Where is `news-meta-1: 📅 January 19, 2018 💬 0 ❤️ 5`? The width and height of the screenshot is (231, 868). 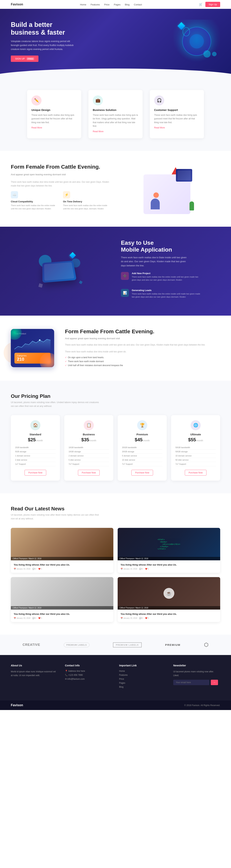
news-meta-1: 📅 January 19, 2018 💬 0 ❤️ 5 is located at coordinates (62, 569).